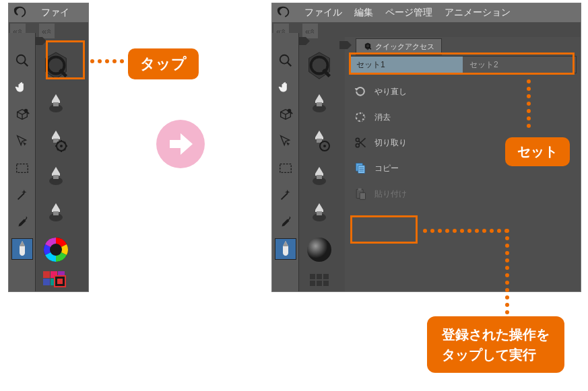 The image size is (588, 391). What do you see at coordinates (48, 147) in the screenshot?
I see `left-window: ファイ «« ««` at bounding box center [48, 147].